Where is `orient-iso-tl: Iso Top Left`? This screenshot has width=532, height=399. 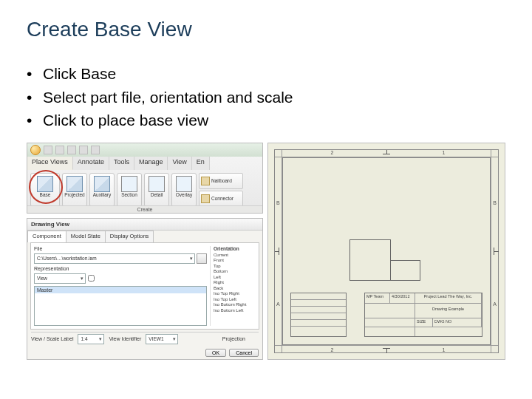 orient-iso-tl: Iso Top Left is located at coordinates (235, 300).